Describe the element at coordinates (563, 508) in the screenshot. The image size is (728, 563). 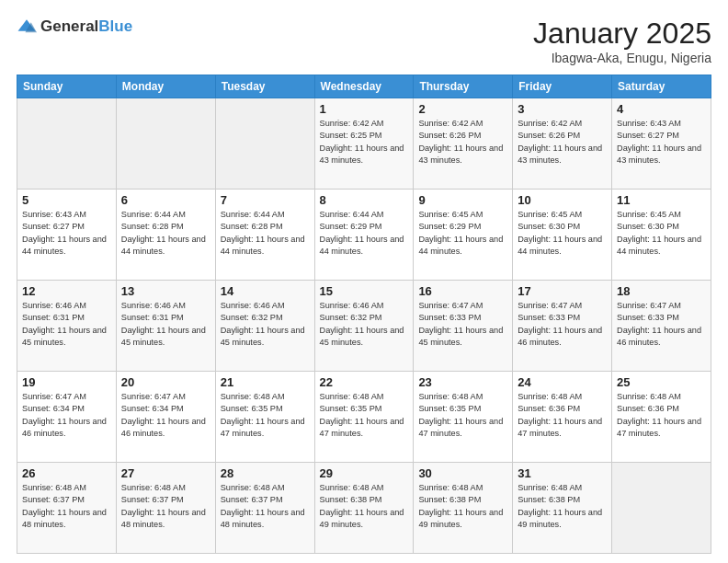
I see `calendar-cell: 31Sunrise: 6:48 AM Sunset: 6:38 PM Dayli…` at that location.